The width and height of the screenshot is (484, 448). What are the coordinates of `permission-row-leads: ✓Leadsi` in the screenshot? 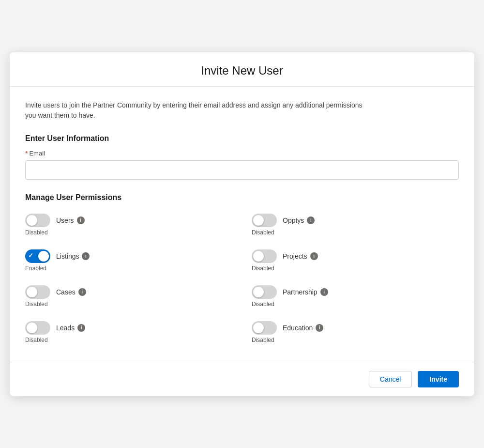 It's located at (55, 328).